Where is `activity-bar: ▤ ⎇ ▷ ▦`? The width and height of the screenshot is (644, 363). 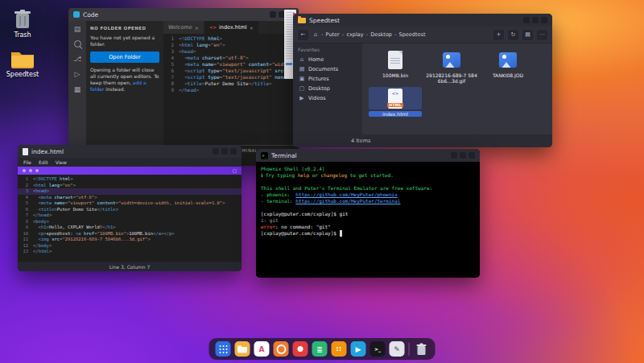
activity-bar: ▤ ⎇ ▷ ▦ is located at coordinates (77, 93).